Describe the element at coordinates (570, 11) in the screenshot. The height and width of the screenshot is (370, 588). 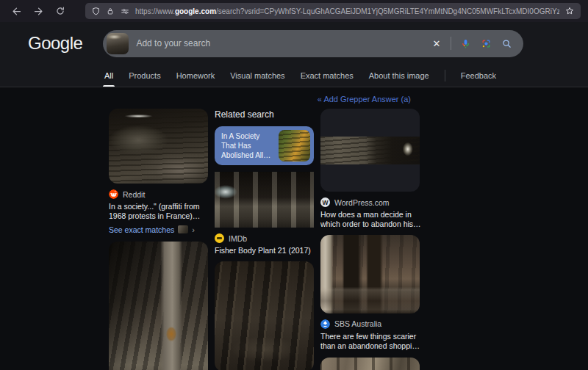
I see `bookmark-star-icon` at that location.